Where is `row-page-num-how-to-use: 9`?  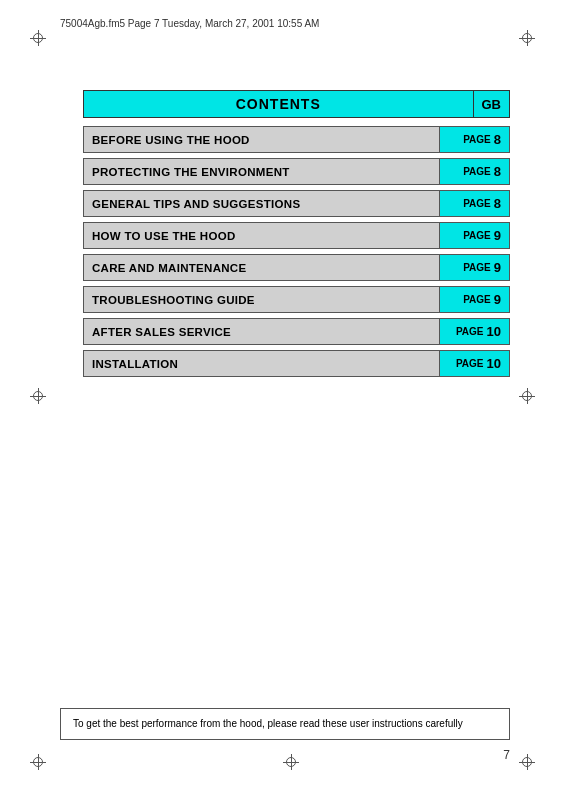 row-page-num-how-to-use: 9 is located at coordinates (498, 236).